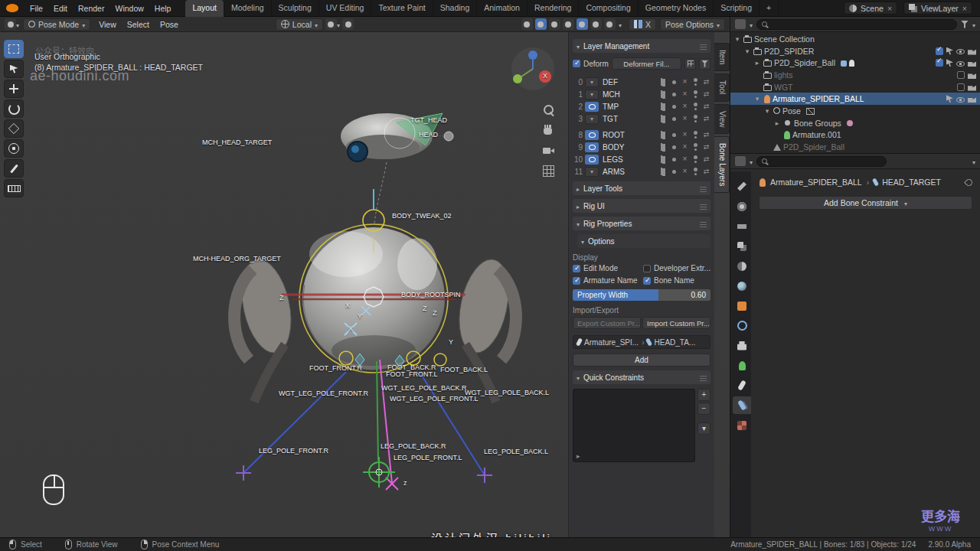 This screenshot has width=980, height=551. What do you see at coordinates (609, 24) in the screenshot?
I see `shading-rendered-icon` at bounding box center [609, 24].